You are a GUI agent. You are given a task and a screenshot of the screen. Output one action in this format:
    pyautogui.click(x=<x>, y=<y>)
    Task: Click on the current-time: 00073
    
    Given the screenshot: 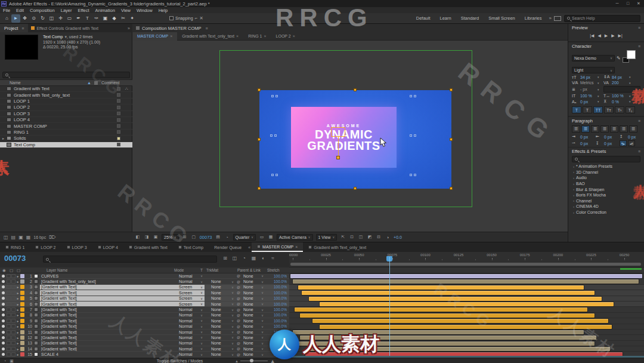 What is the action you would take?
    pyautogui.click(x=206, y=238)
    